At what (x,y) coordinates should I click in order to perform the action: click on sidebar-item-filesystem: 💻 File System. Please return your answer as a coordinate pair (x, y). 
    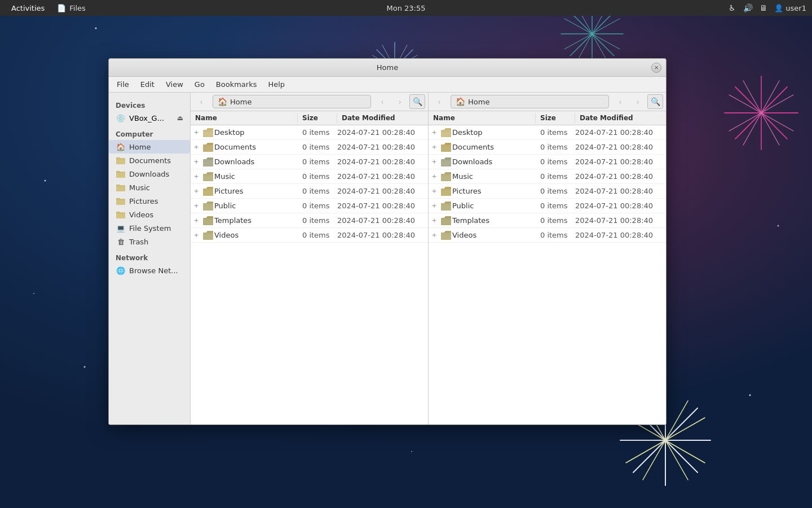
    Looking at the image, I should click on (149, 228).